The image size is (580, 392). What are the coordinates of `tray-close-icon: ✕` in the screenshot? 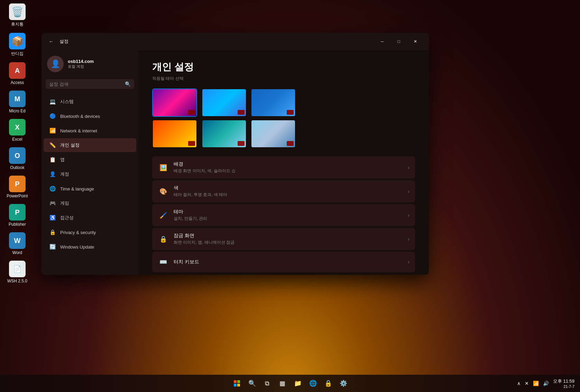 It's located at (527, 383).